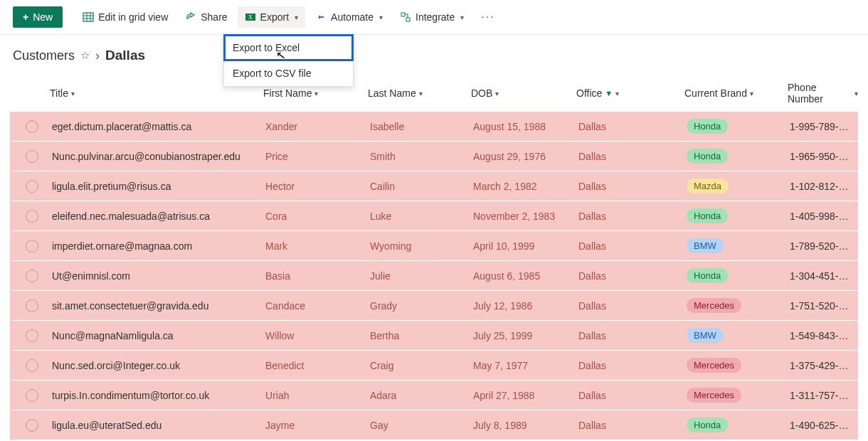 This screenshot has height=441, width=868. What do you see at coordinates (349, 17) in the screenshot?
I see `automate-button: Automate ▾` at bounding box center [349, 17].